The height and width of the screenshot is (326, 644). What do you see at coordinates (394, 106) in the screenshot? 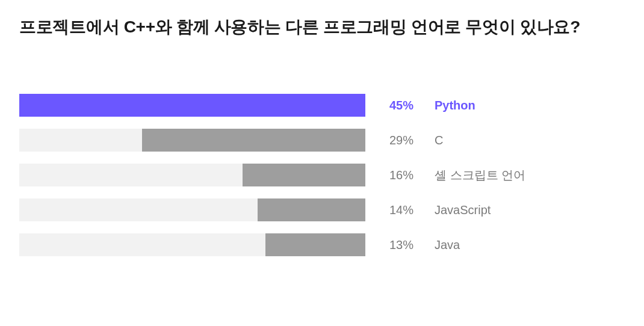
I see `value-label: 45%` at bounding box center [394, 106].